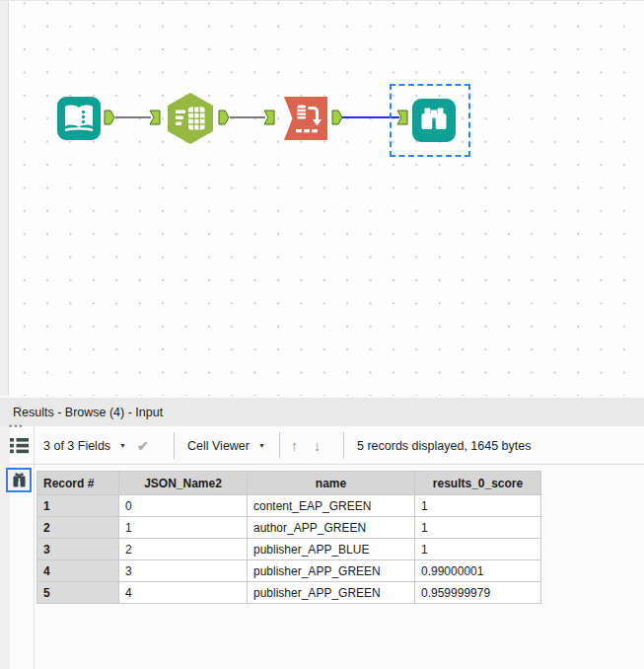 This screenshot has width=644, height=669. I want to click on table-header-row: Record #JSON_Name2nameresults_0_score, so click(290, 483).